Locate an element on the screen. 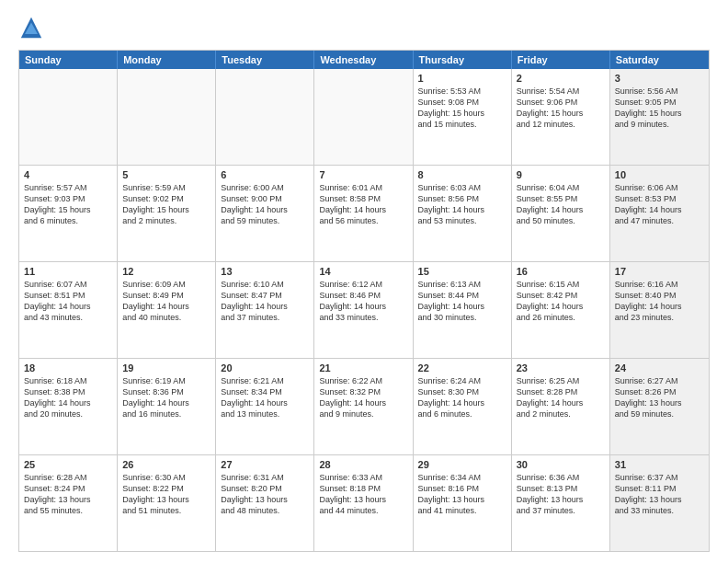 The width and height of the screenshot is (728, 563). day-details: Sunrise: 6:22 AM Sunset: 8:32 PM Dayligh… is located at coordinates (363, 397).